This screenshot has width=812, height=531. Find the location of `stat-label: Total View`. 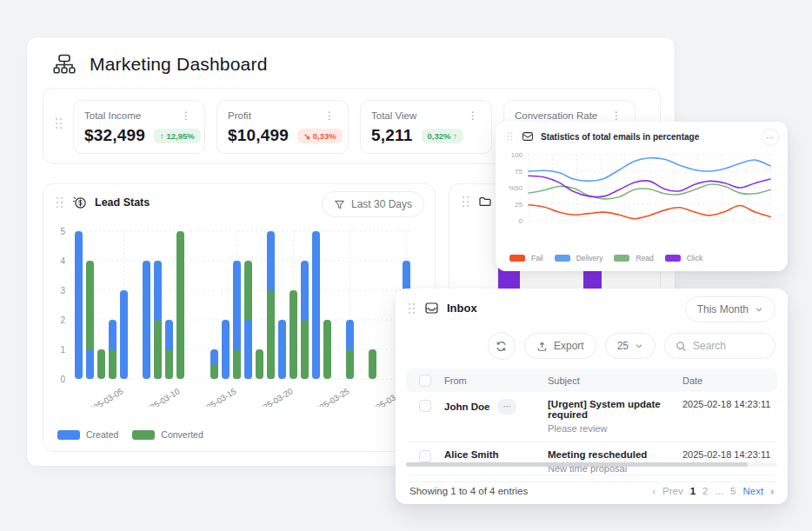

stat-label: Total View is located at coordinates (394, 116).